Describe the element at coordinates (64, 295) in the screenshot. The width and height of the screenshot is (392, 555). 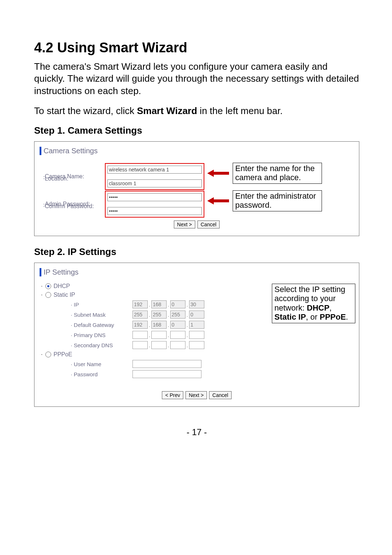
I see `staticip-label: Static IP` at that location.